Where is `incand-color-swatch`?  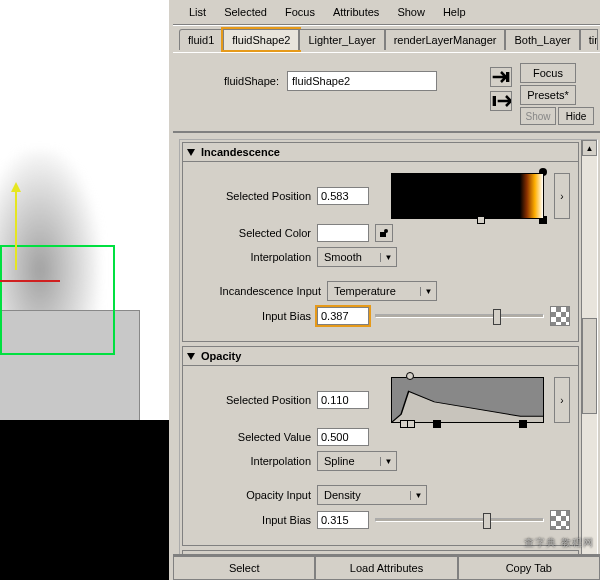 incand-color-swatch is located at coordinates (343, 233).